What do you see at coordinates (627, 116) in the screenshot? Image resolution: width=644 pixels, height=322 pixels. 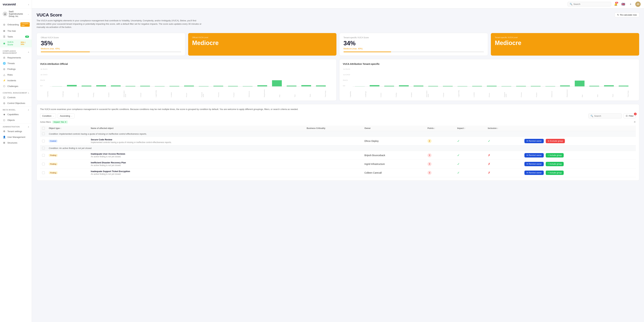 I see `filter-icon: ☷` at bounding box center [627, 116].